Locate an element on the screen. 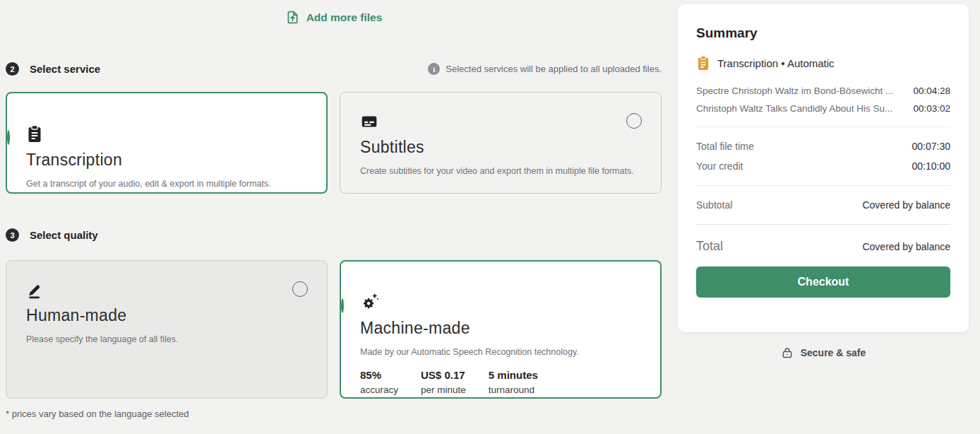 The width and height of the screenshot is (980, 434). stat-price: US$ 0.17 per minute is located at coordinates (443, 382).